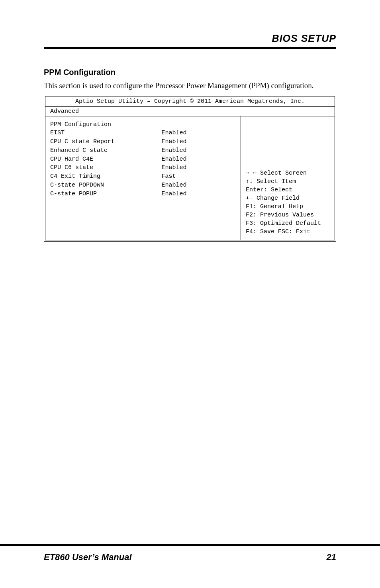 The width and height of the screenshot is (380, 588). What do you see at coordinates (106, 151) in the screenshot?
I see `setting-label: Enhanced C state` at bounding box center [106, 151].